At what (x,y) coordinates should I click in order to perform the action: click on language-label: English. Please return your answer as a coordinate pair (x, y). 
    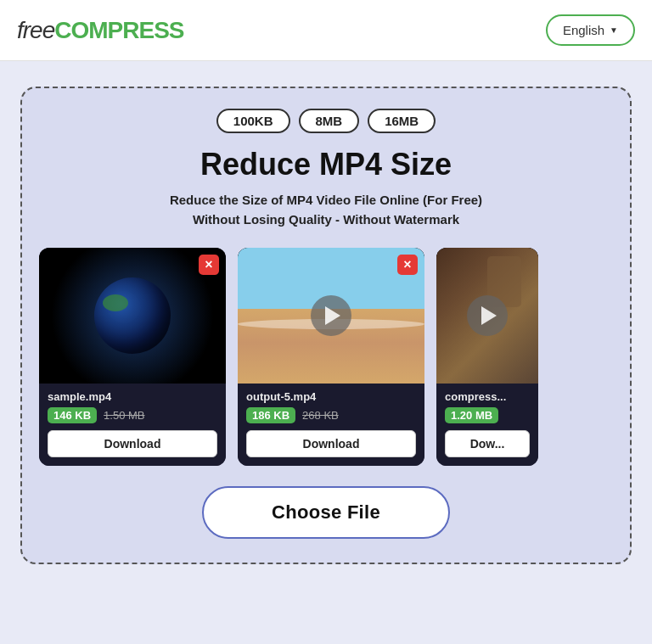
    Looking at the image, I should click on (584, 31).